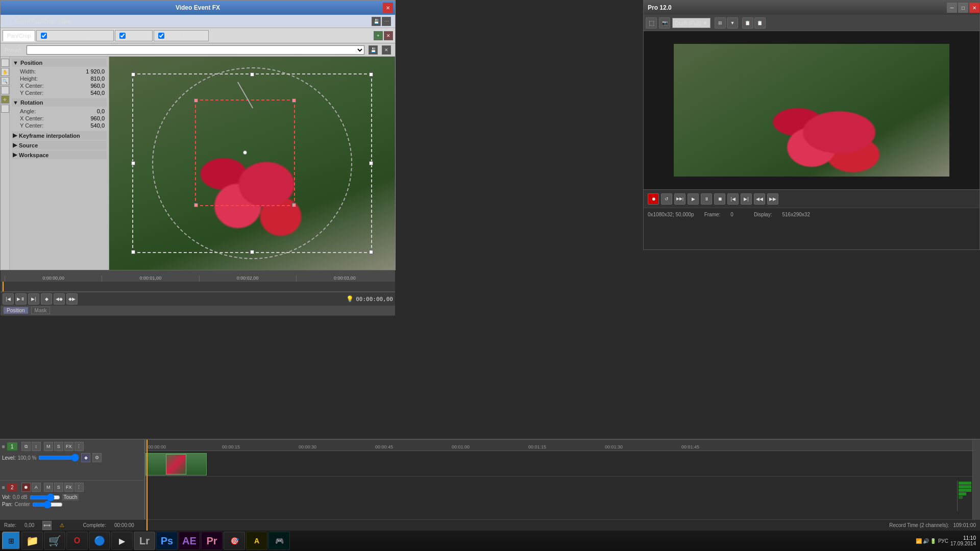 The width and height of the screenshot is (980, 551). Describe the element at coordinates (161, 36) in the screenshot. I see `tab-color-checkbox` at that location.